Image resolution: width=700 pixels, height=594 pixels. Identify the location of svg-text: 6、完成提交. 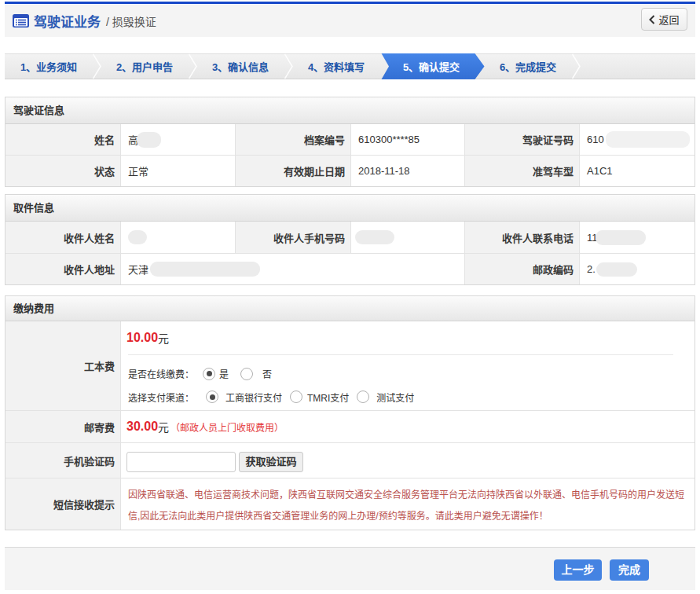
(528, 68).